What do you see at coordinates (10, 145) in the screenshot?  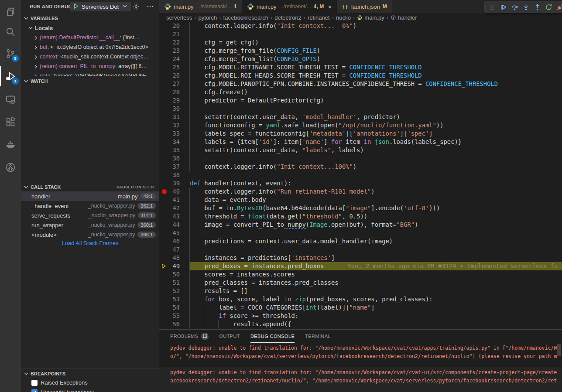 I see `activity-bar-item-docker` at bounding box center [10, 145].